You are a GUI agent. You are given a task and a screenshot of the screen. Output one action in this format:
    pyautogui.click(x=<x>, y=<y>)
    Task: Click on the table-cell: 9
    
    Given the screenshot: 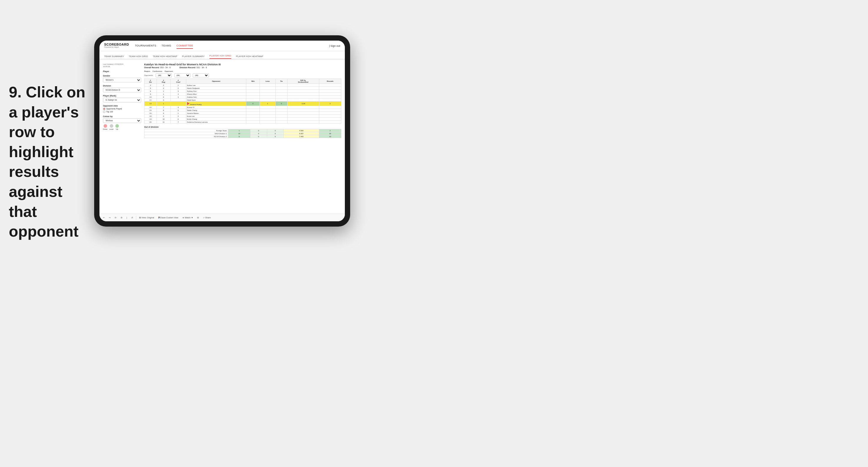 What is the action you would take?
    pyautogui.click(x=151, y=94)
    